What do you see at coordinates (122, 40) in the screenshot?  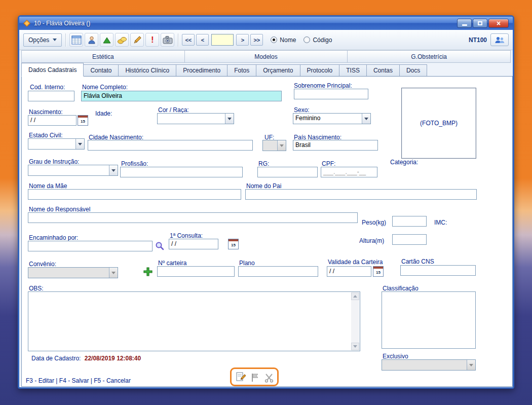 I see `finance-button` at bounding box center [122, 40].